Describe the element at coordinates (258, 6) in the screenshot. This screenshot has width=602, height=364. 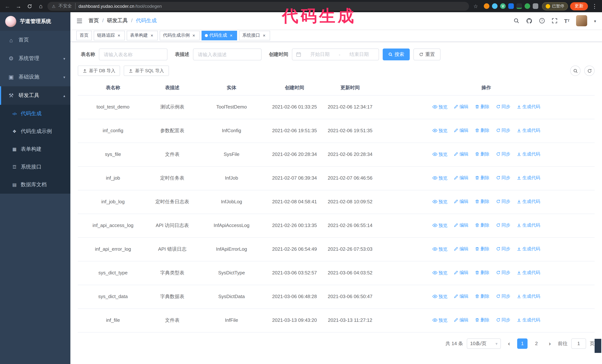
I see `address-bar: 不安全 dashboard.yudao.iocoder.cn /tool/cod…` at that location.